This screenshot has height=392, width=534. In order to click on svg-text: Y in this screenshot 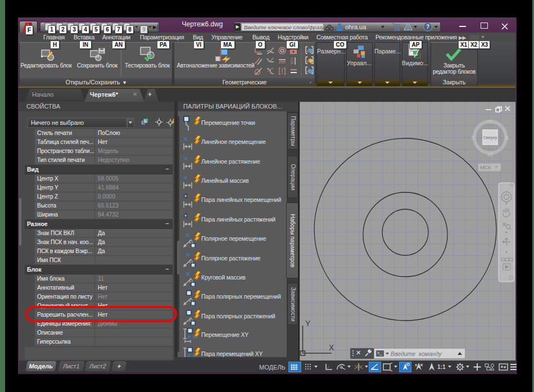, I will do `click(308, 323)`.